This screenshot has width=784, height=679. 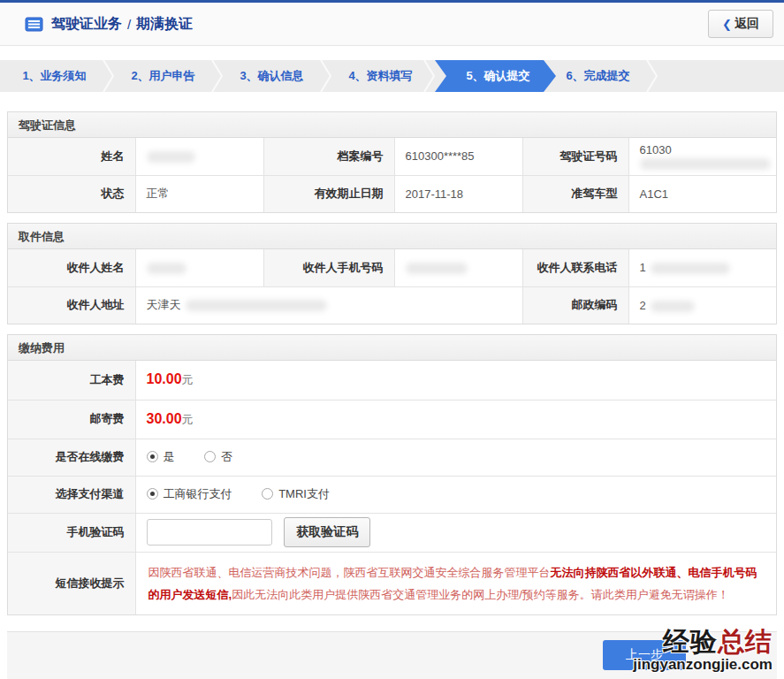 What do you see at coordinates (392, 274) in the screenshot?
I see `pickup-info-section: 取件信息 收件人姓名 收件人手机号码 收件人联系电话 1 收件人地址 天津天 邮…` at bounding box center [392, 274].